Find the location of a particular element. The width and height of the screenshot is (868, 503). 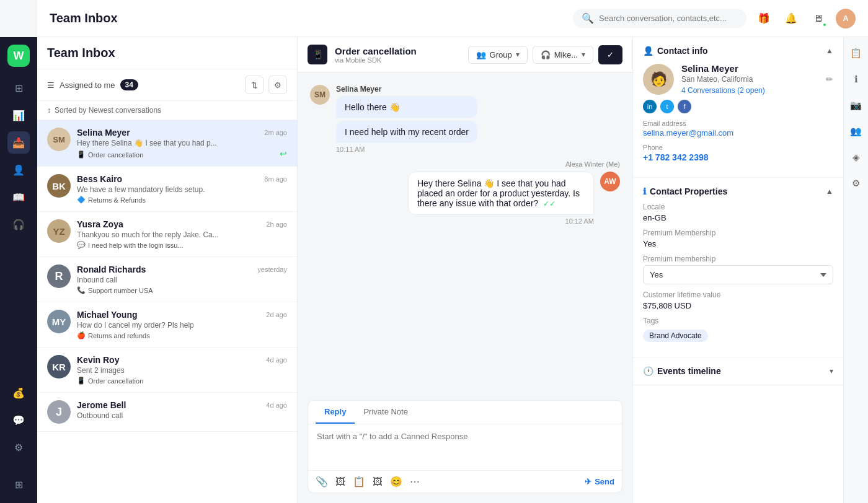

info-icon: ℹ is located at coordinates (645, 191).